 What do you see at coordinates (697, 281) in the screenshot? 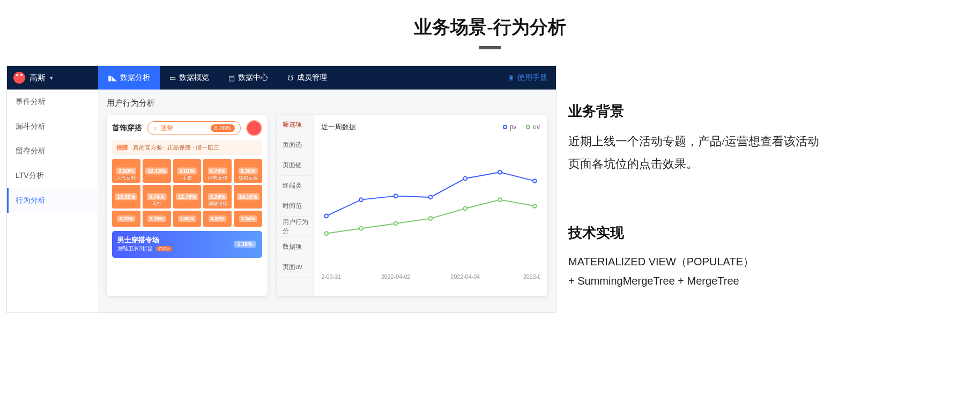
I see `tech-line2: + SummingMergeTree + MergeTree` at bounding box center [697, 281].